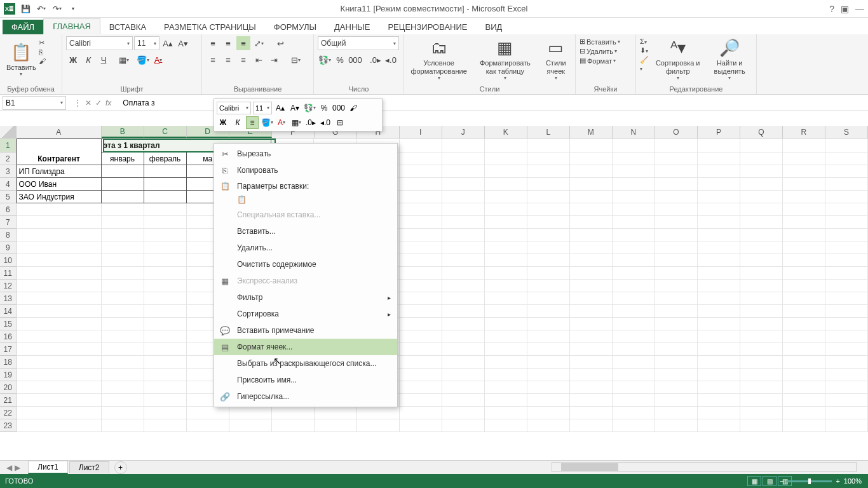 Image resolution: width=868 pixels, height=488 pixels. I want to click on row-header-5: 5, so click(8, 197).